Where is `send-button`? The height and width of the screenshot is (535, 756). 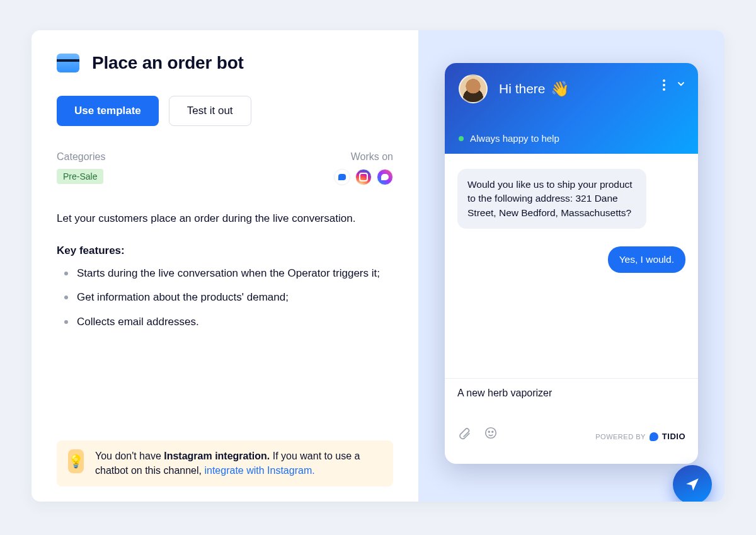 send-button is located at coordinates (692, 483).